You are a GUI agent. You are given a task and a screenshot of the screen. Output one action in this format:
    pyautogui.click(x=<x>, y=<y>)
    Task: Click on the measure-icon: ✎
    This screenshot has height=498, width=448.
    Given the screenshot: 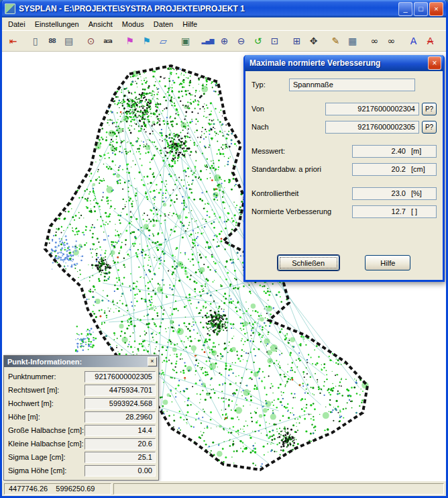 What is the action you would take?
    pyautogui.click(x=335, y=41)
    